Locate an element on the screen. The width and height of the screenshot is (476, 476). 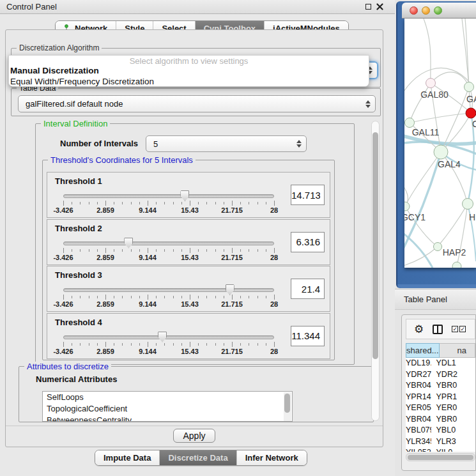
numerical-attributes-list: SelfLoopsTopologicalCoefficientBetweenne… is located at coordinates (167, 406).